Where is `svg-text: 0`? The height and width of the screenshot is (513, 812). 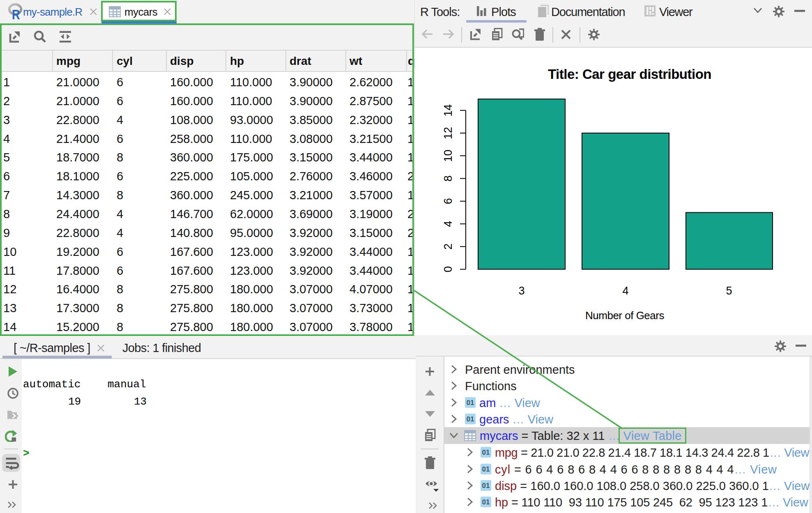
svg-text: 0 is located at coordinates (448, 269).